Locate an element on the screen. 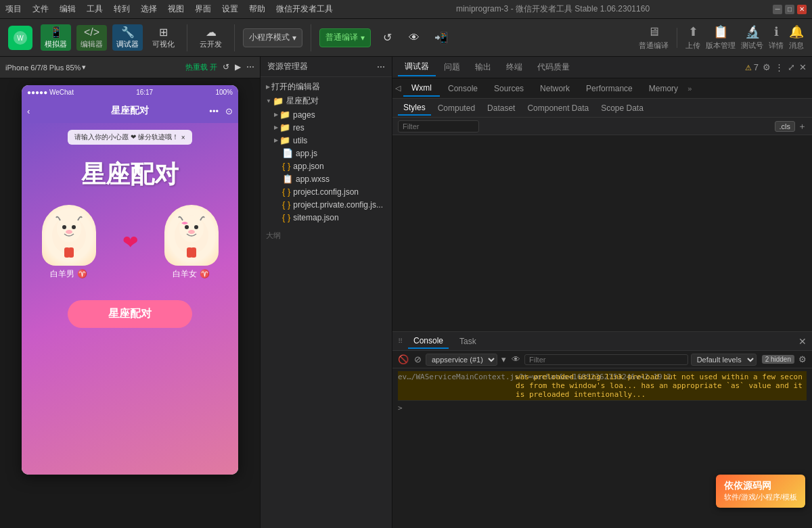 The image size is (812, 528). wxml-tab-performance: Performance is located at coordinates (609, 89).